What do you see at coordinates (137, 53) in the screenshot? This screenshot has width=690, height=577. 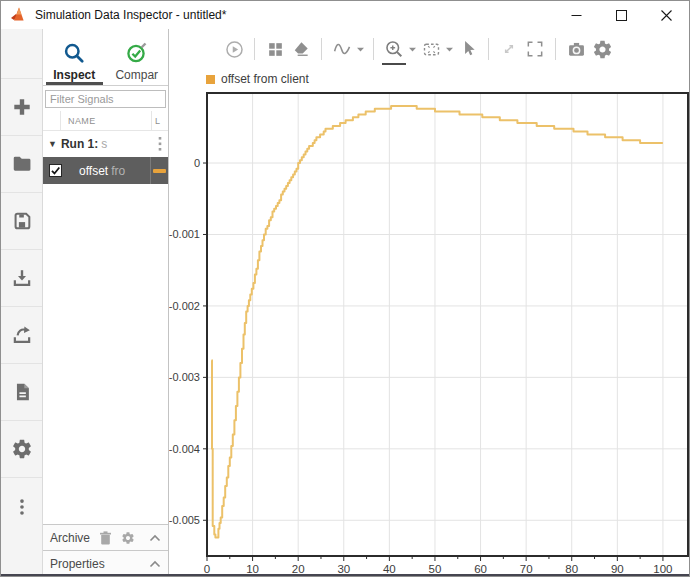 I see `compare-check-icon` at bounding box center [137, 53].